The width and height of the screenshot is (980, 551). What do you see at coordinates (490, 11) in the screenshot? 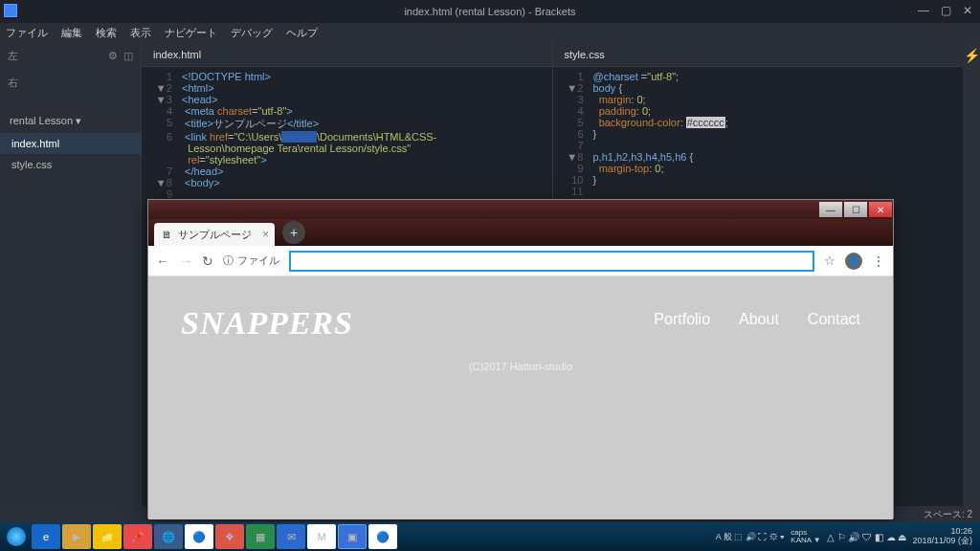
I see `titlebar-text: index.html (rental Lesson) - Brackets` at bounding box center [490, 11].